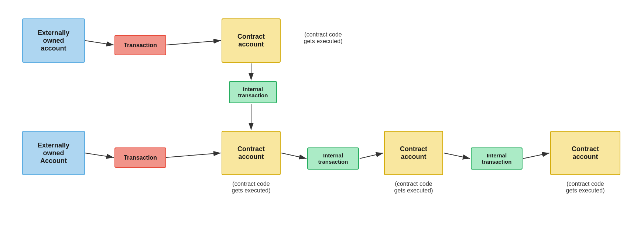 This screenshot has width=644, height=247. I want to click on eoa-row2-box: ExternallyownedAccount, so click(54, 153).